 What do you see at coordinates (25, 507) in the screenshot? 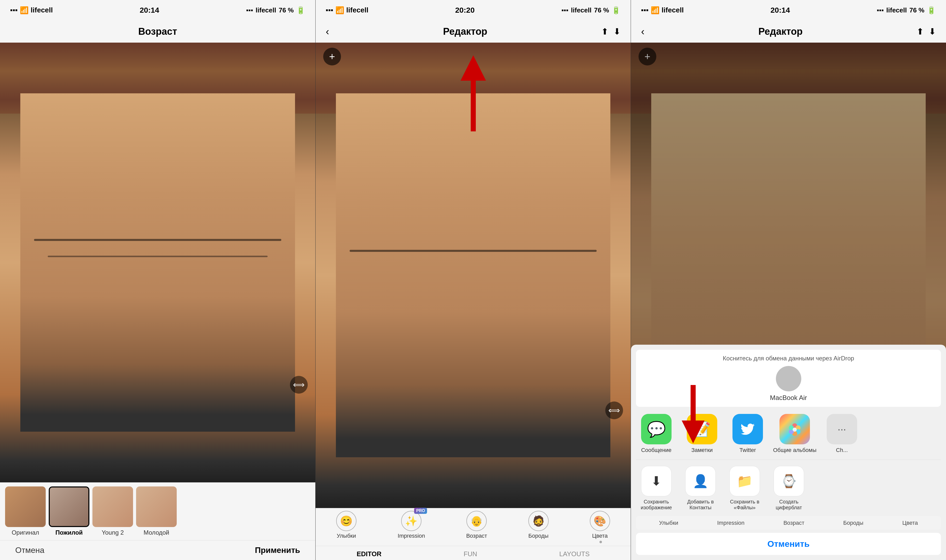
I see `filter-thumb-original` at bounding box center [25, 507].